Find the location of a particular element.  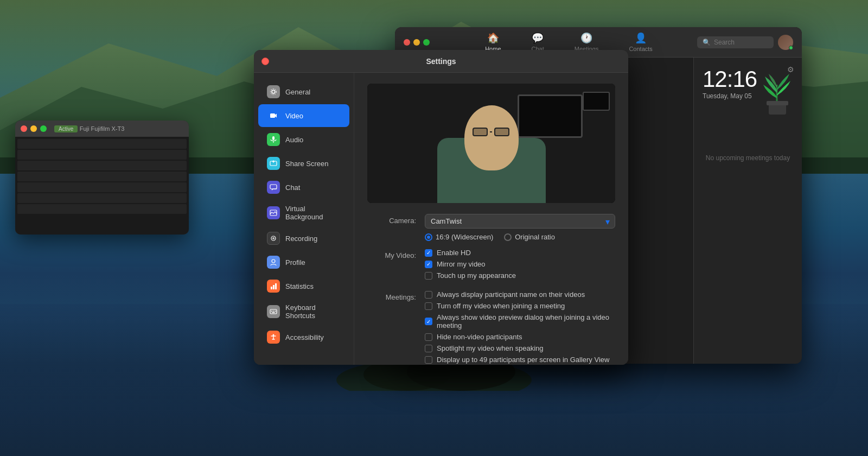

touch-up-checkbox is located at coordinates (429, 276).